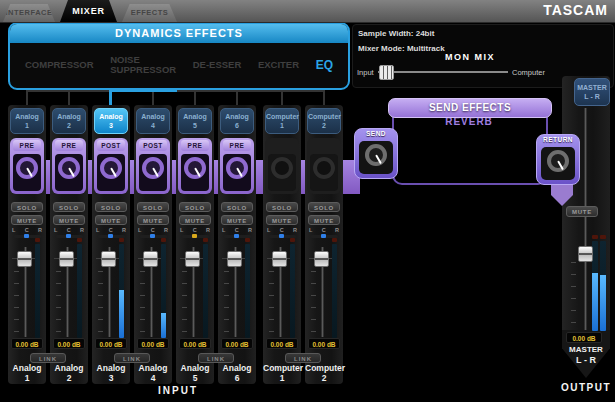 The height and width of the screenshot is (402, 615). I want to click on master-select-button: MASTER L - R, so click(592, 92).